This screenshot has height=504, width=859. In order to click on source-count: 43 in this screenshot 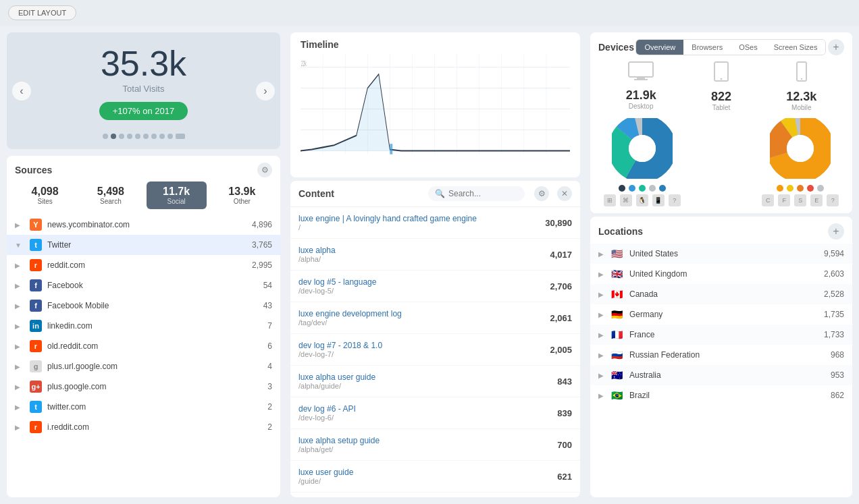, I will do `click(267, 306)`.